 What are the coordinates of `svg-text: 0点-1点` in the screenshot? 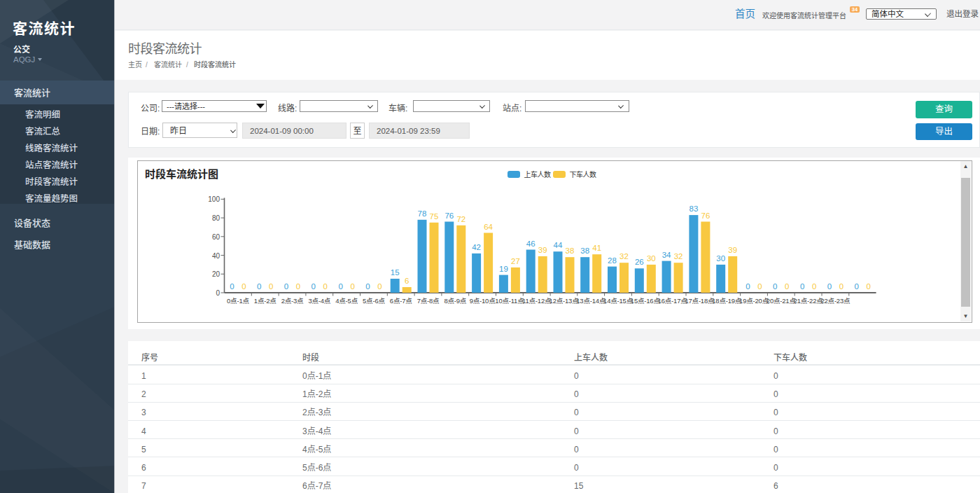 It's located at (238, 301).